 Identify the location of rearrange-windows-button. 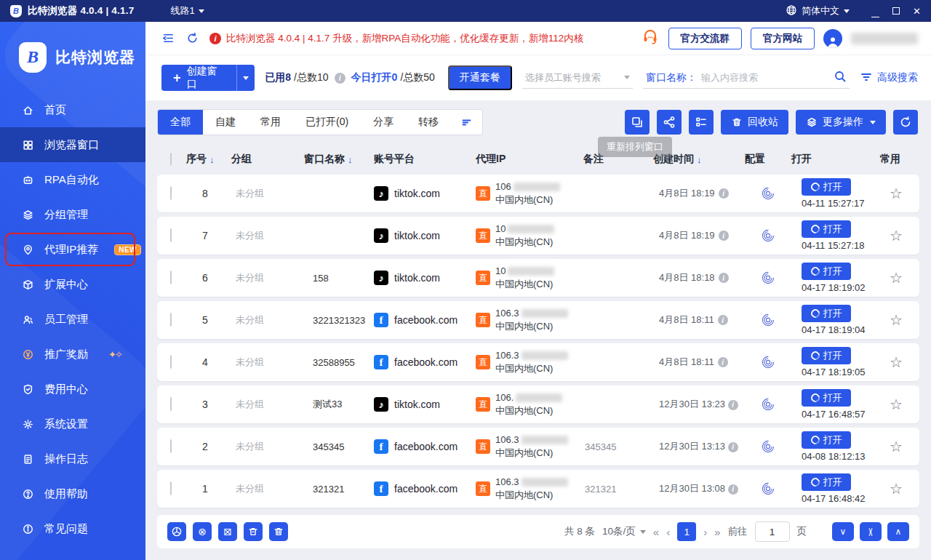
(637, 122).